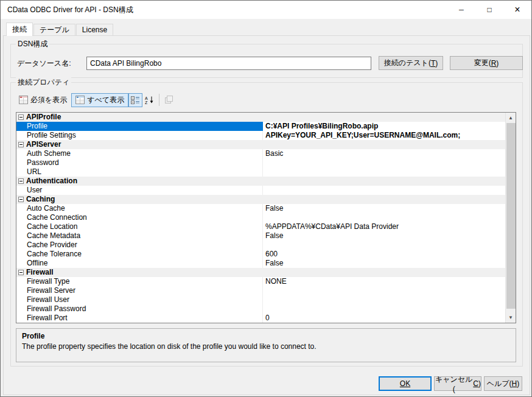 The image size is (532, 397). Describe the element at coordinates (503, 384) in the screenshot. I see `help-button: ヘルプ(H)` at that location.